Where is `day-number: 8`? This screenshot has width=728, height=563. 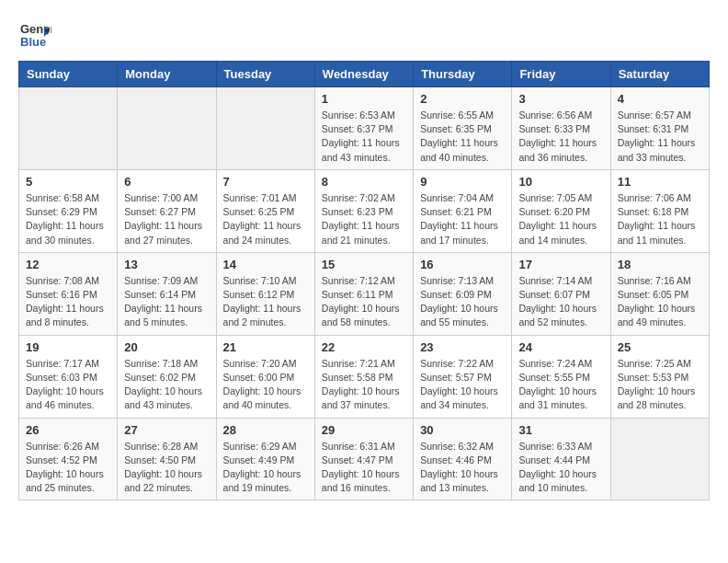
day-number: 8 is located at coordinates (364, 182).